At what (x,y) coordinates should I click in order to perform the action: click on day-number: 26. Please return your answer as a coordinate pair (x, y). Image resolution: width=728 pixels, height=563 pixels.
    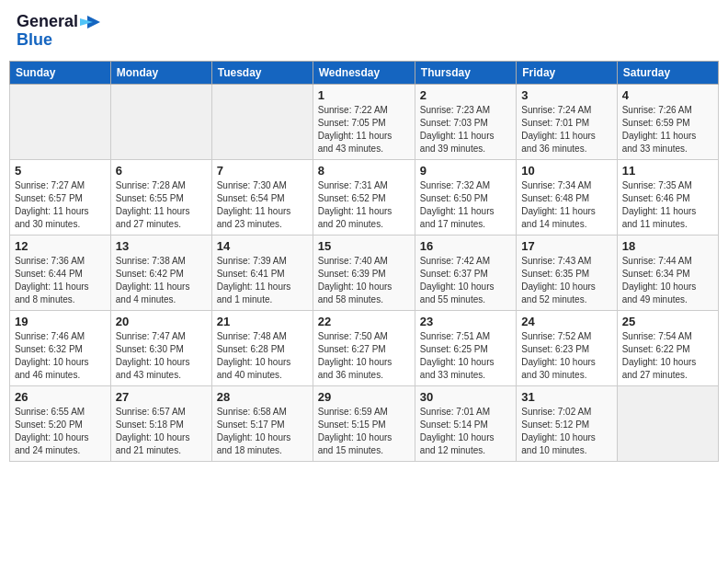
    Looking at the image, I should click on (61, 397).